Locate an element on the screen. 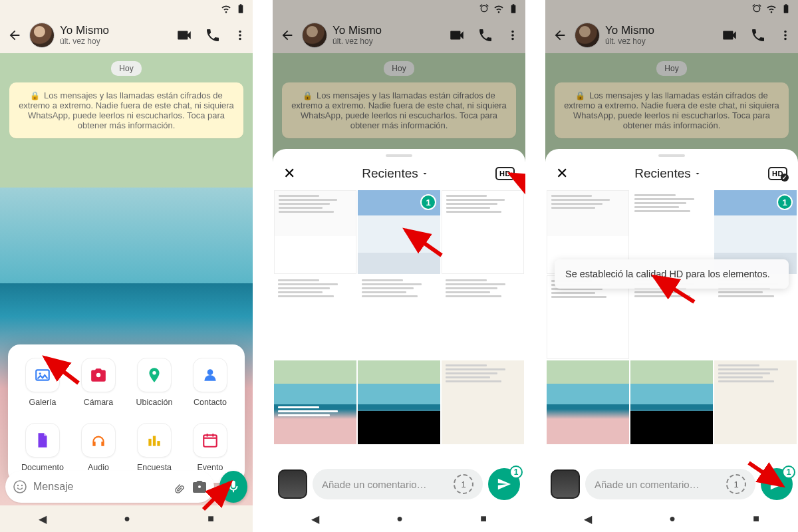  attach-item-cámara: Cámara is located at coordinates (98, 382).